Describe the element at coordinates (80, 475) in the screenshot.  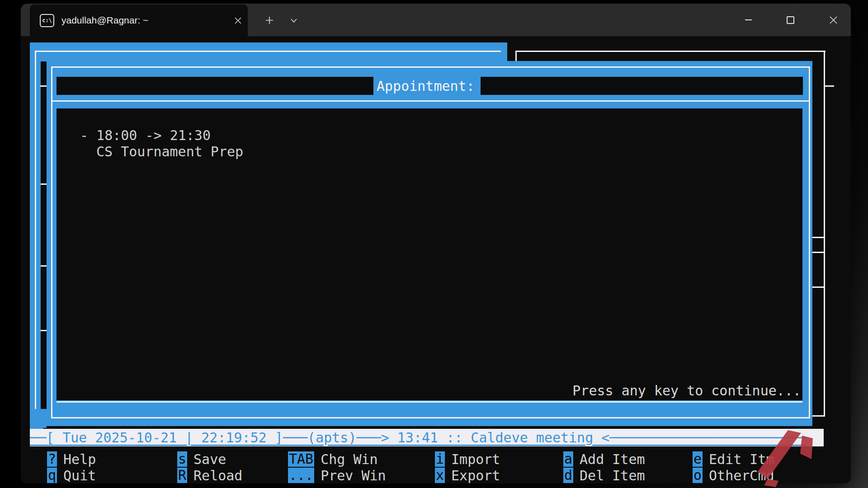
I see `key-action: Quit` at that location.